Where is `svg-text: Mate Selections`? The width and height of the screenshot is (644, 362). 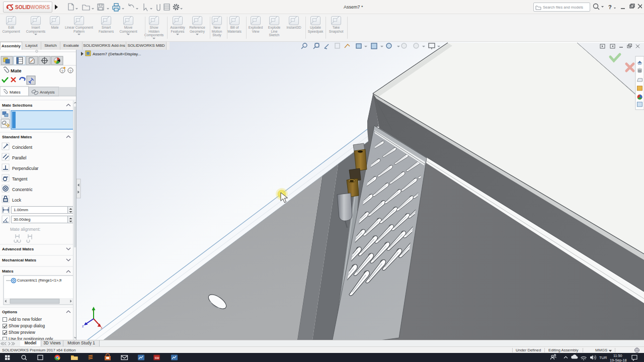 svg-text: Mate Selections is located at coordinates (17, 106).